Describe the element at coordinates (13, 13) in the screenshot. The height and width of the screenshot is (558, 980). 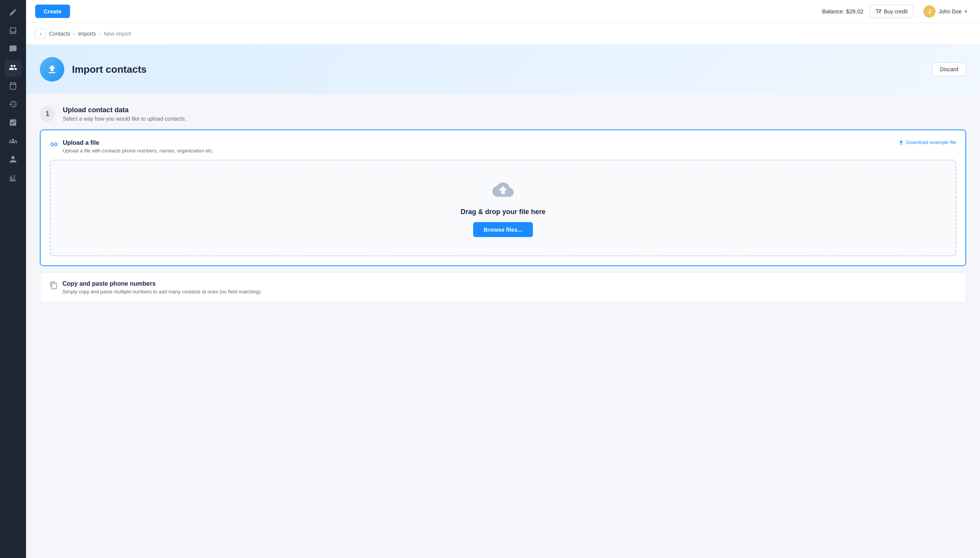
I see `compose-icon` at that location.